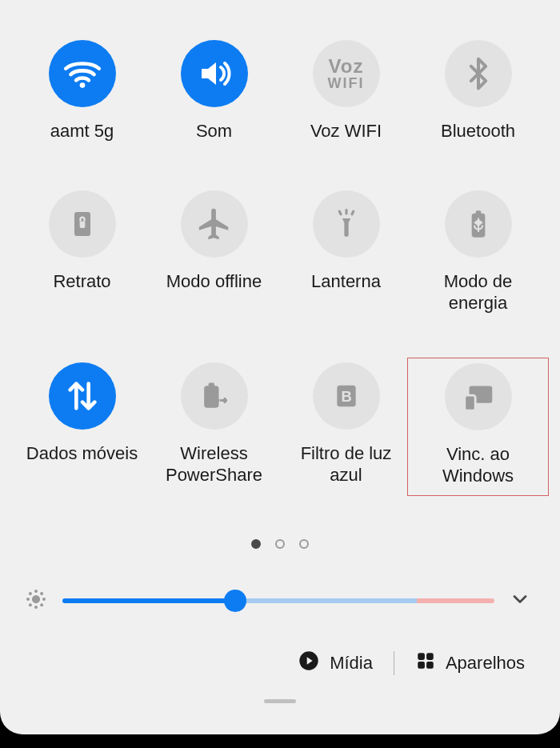  I want to click on tile-voz-wifi: Voz WIFI Voz WIFI, so click(346, 91).